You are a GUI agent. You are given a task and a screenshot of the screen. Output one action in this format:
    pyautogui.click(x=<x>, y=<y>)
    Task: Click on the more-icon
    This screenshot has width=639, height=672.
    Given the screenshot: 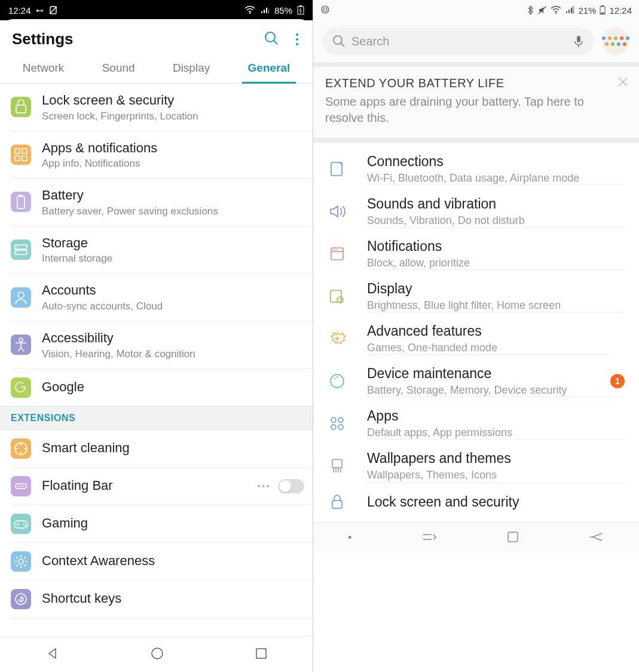 What is the action you would take?
    pyautogui.click(x=297, y=39)
    